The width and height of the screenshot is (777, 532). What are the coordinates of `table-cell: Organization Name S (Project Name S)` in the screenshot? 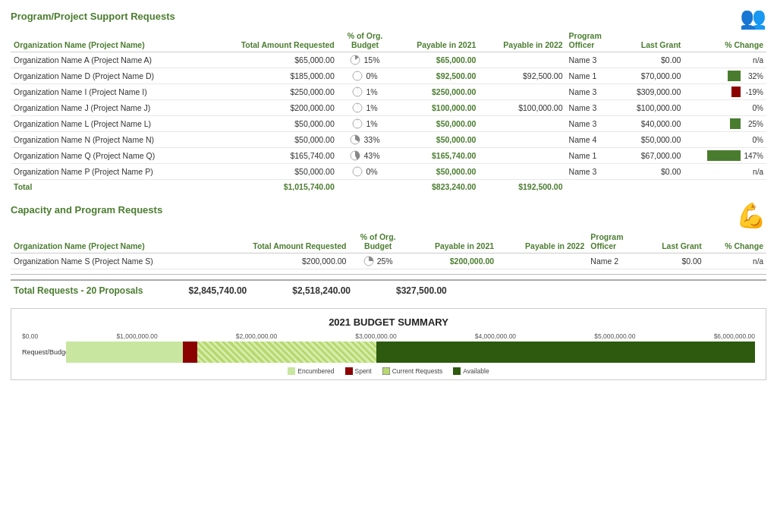 It's located at (111, 261).